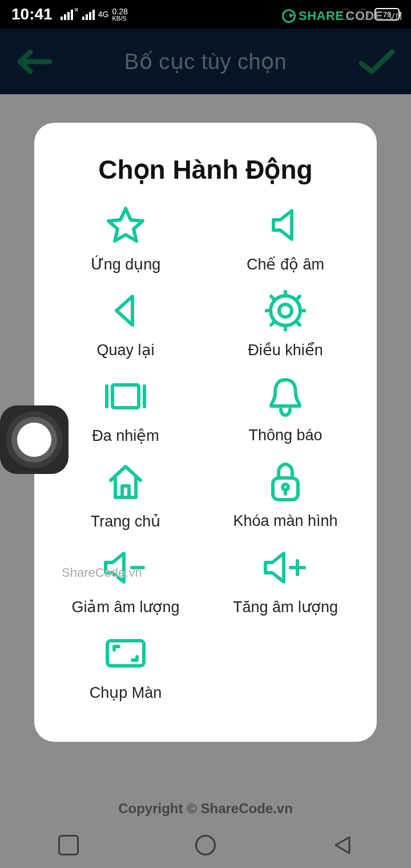 This screenshot has width=411, height=868. What do you see at coordinates (285, 676) in the screenshot?
I see `action-empty` at bounding box center [285, 676].